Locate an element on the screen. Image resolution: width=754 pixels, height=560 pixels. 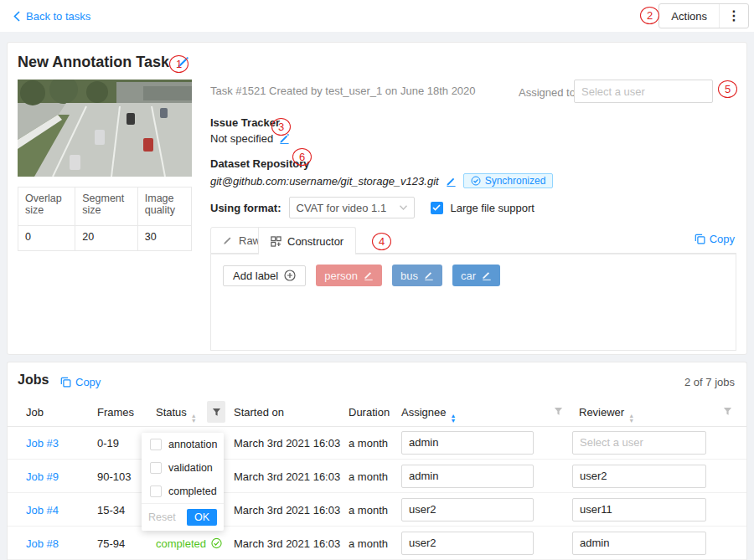
col-header-assignee: Assignee▲▼ is located at coordinates (429, 415).